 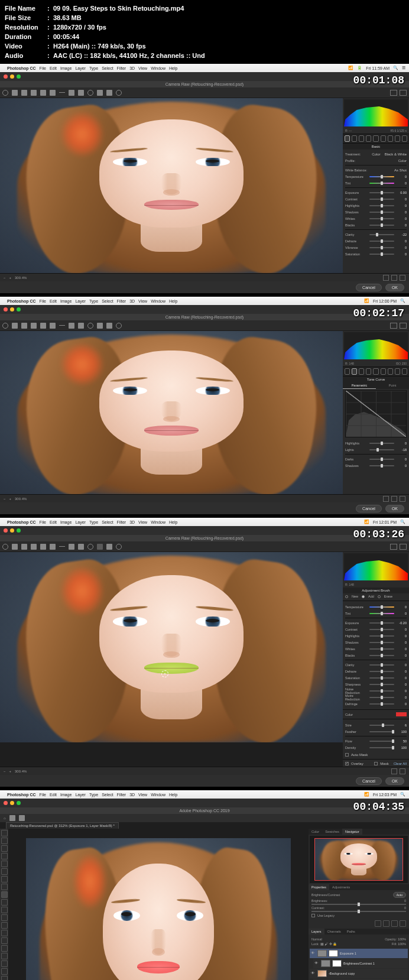 What do you see at coordinates (72, 326) in the screenshot?
I see `transform-icon` at bounding box center [72, 326].